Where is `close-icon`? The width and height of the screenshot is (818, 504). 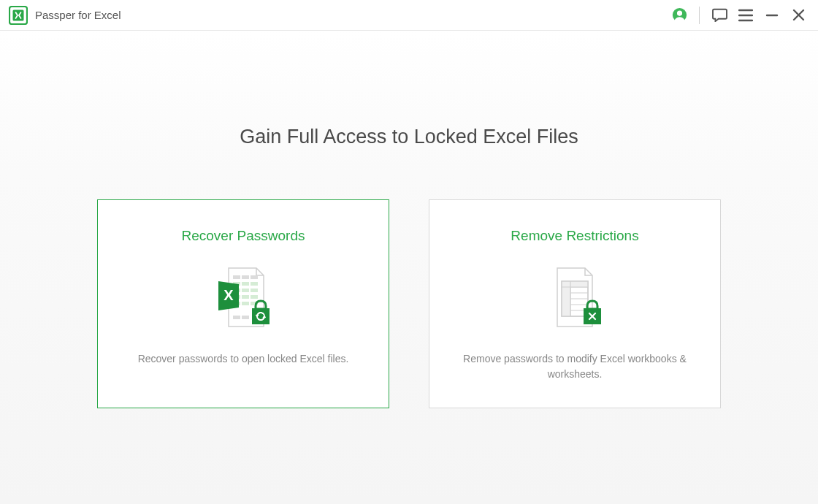
close-icon is located at coordinates (798, 15).